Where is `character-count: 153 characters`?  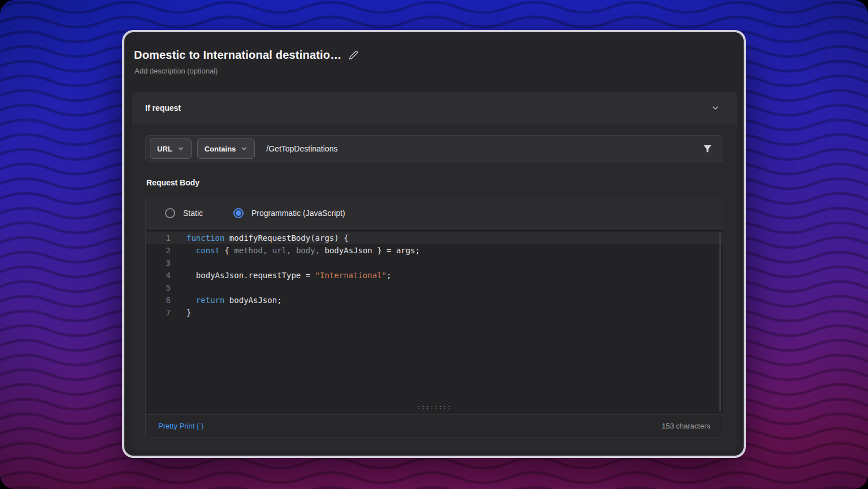 character-count: 153 characters is located at coordinates (686, 426).